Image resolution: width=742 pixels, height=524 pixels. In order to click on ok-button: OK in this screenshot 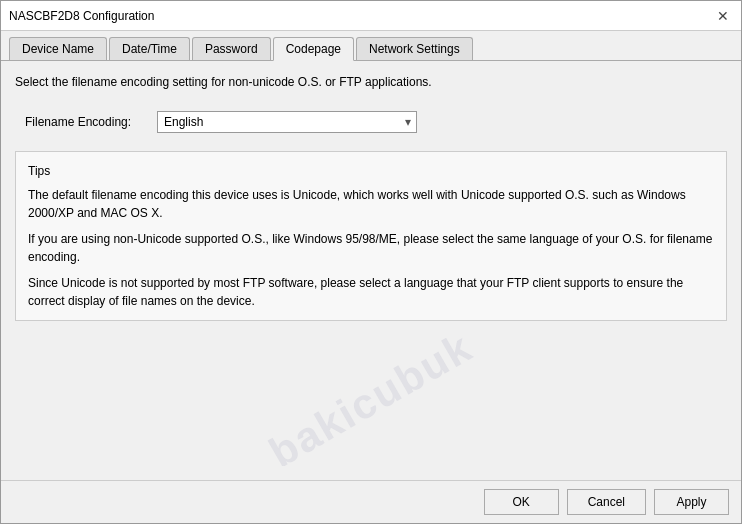, I will do `click(522, 502)`.